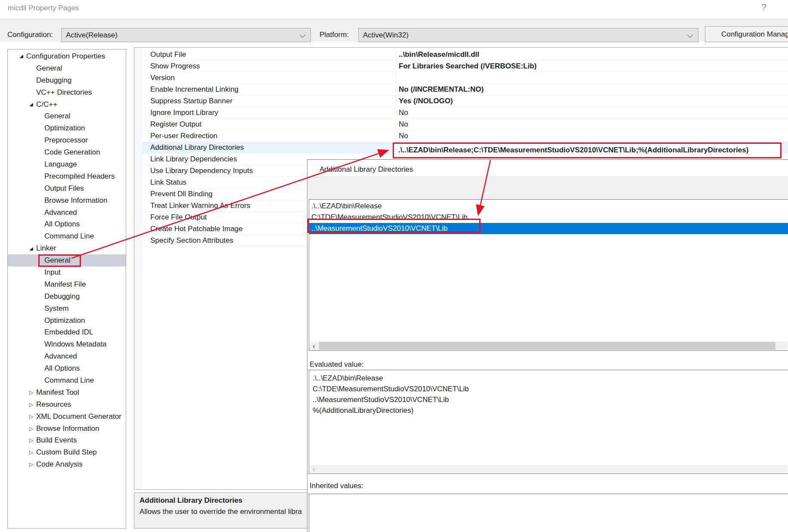 This screenshot has width=788, height=532. I want to click on sidebar-tree-item: VC++ Directories, so click(67, 93).